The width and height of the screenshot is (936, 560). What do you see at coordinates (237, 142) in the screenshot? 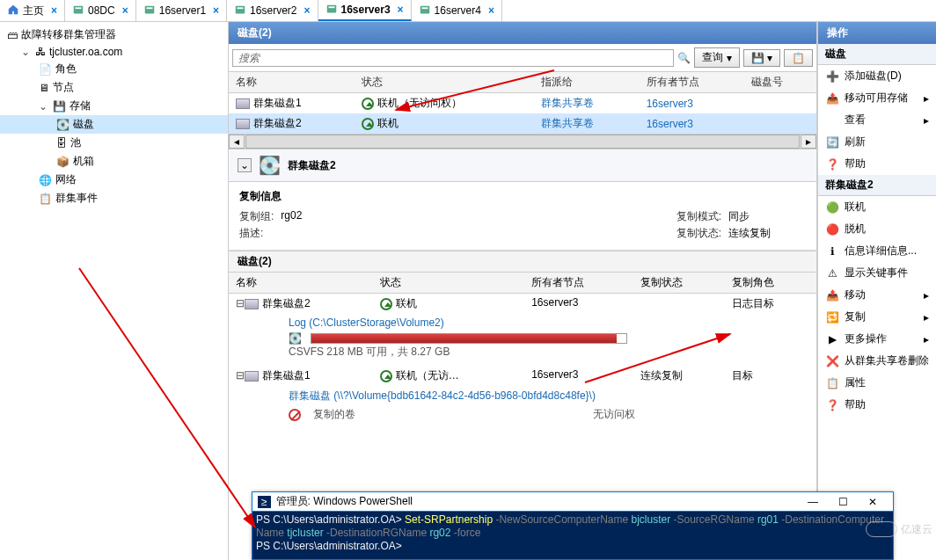
I see `scroll-left-icon: ◂` at bounding box center [237, 142].